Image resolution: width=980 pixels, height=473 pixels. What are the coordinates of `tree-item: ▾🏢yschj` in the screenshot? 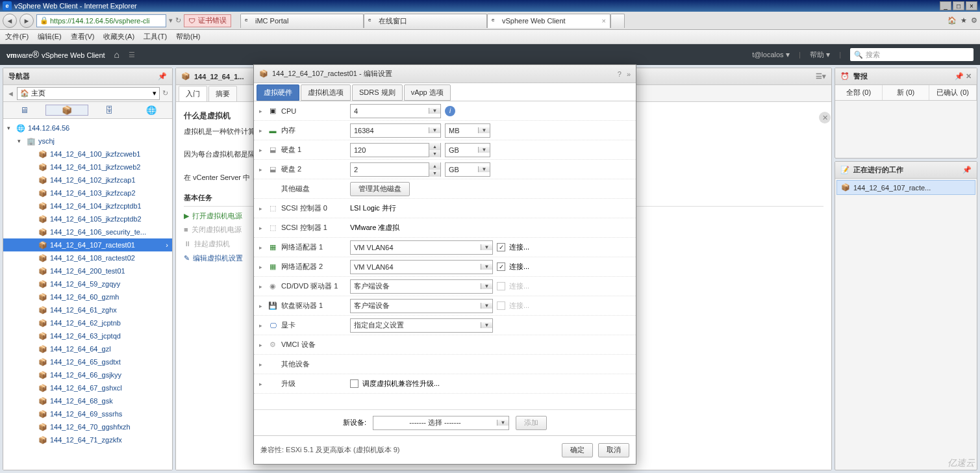 It's located at (88, 141).